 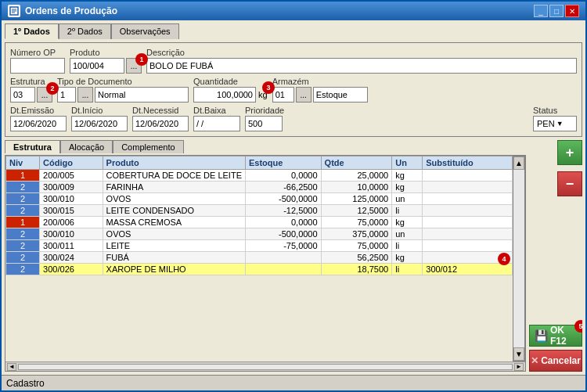 What do you see at coordinates (283, 188) in the screenshot?
I see `cell-estoque: -66,2500` at bounding box center [283, 188].